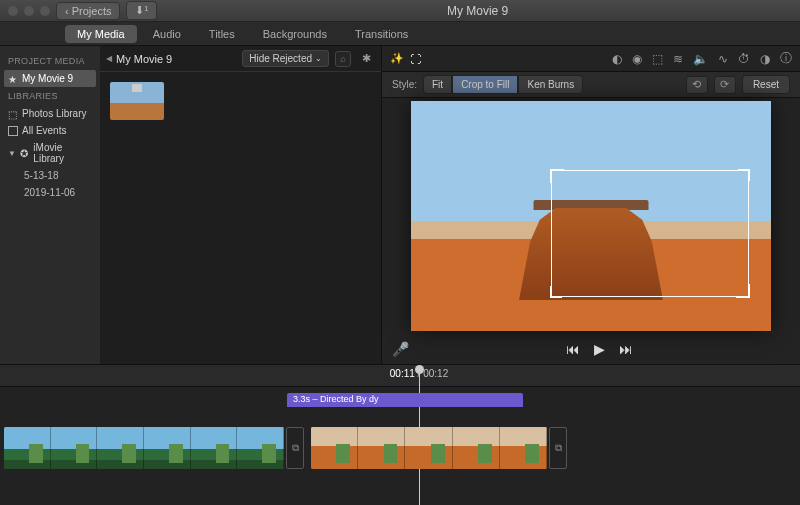 The height and width of the screenshot is (505, 800). I want to click on timeline-ruler: 00:11 / 00:12, so click(400, 376).